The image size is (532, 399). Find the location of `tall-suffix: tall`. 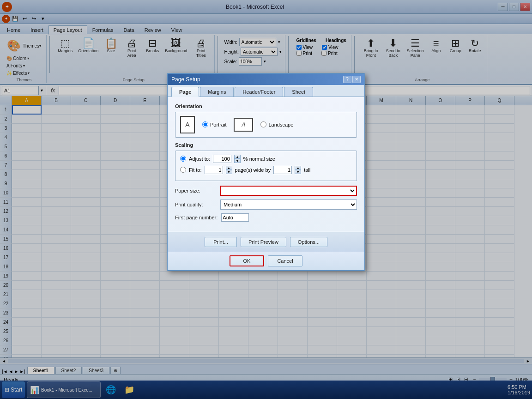

tall-suffix: tall is located at coordinates (307, 170).